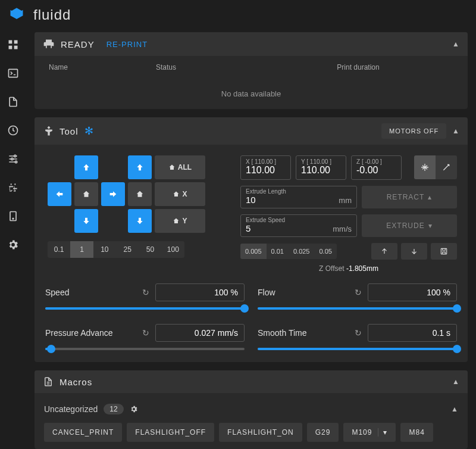 This screenshot has width=476, height=449. What do you see at coordinates (325, 251) in the screenshot?
I see `zstep-0.05: 0.05` at bounding box center [325, 251].